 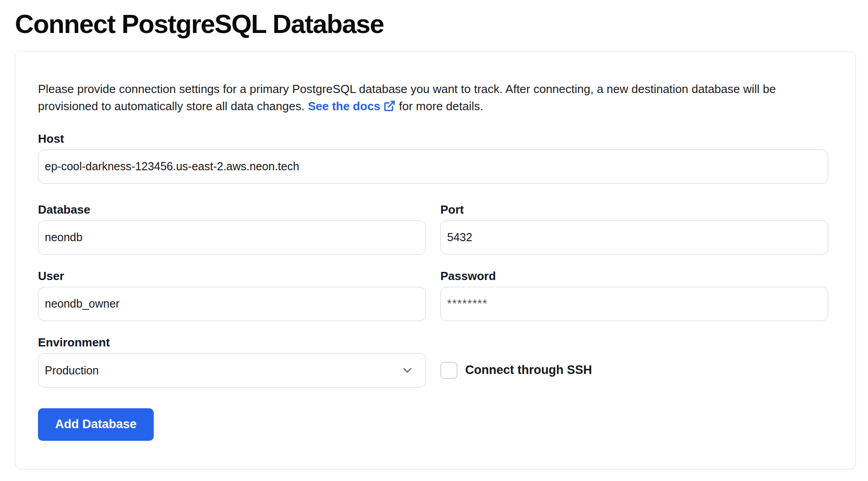 What do you see at coordinates (352, 106) in the screenshot?
I see `see-the-docs-link: See the docs` at bounding box center [352, 106].